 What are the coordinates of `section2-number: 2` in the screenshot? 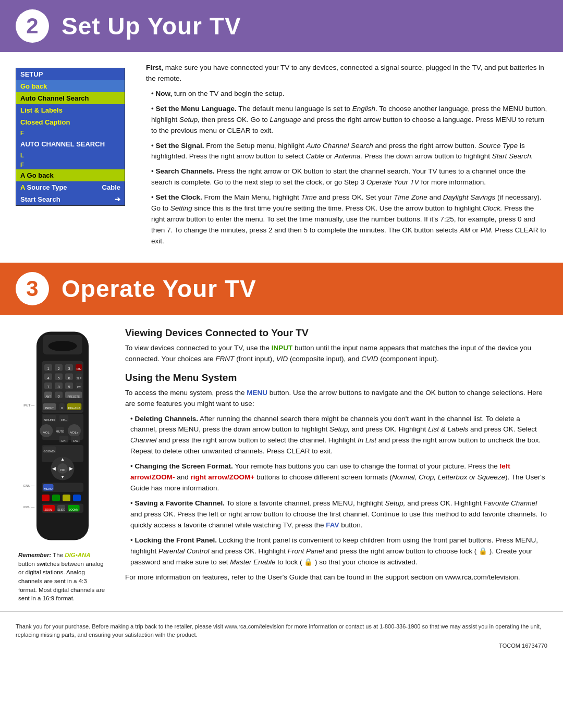 It's located at (32, 26).